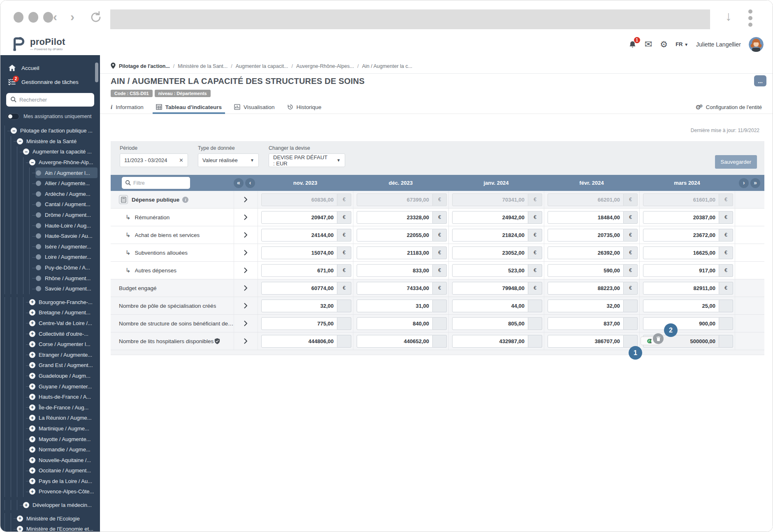 This screenshot has width=773, height=532. I want to click on tree-item-loire-augmenter: Loire / Augmenter..., so click(67, 257).